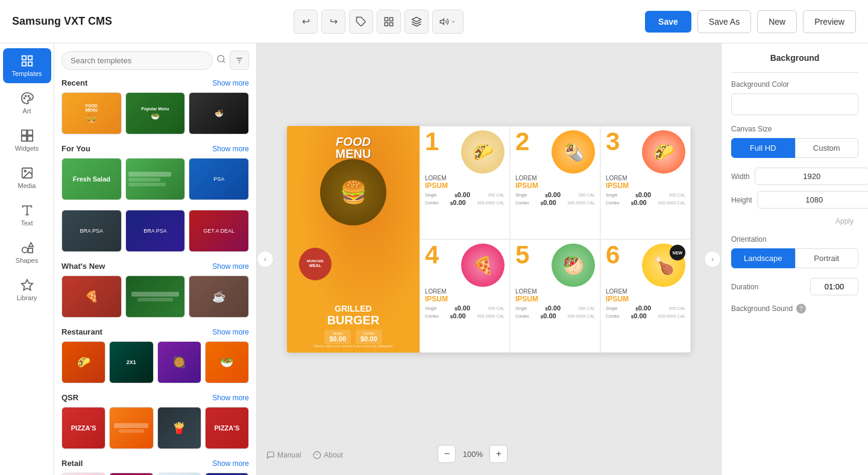  What do you see at coordinates (27, 215) in the screenshot?
I see `sidebar-item-text: Text` at bounding box center [27, 215].